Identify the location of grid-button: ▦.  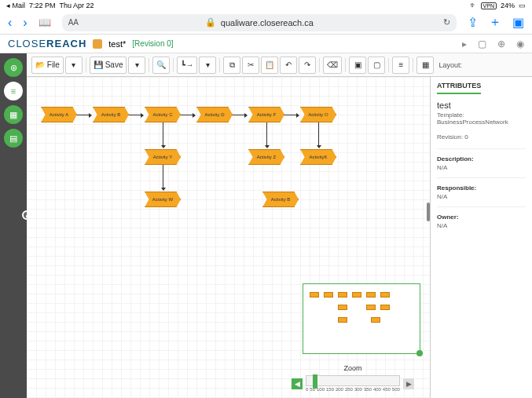
(425, 65).